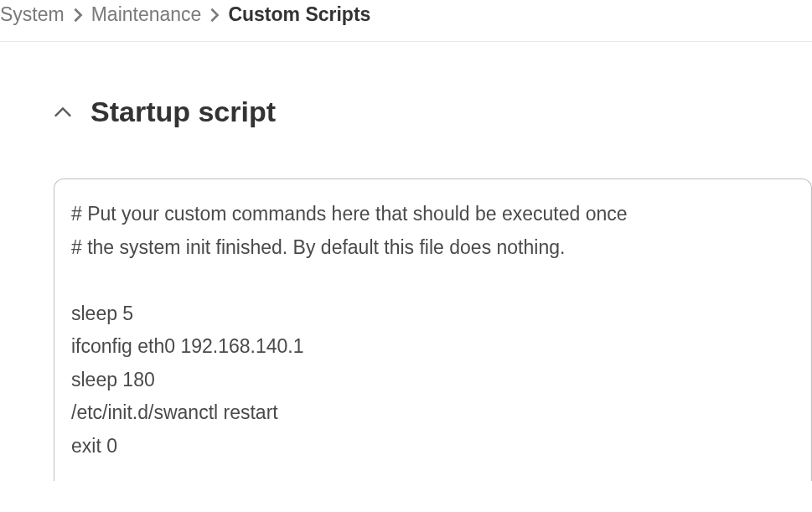 The width and height of the screenshot is (812, 512). I want to click on chevron-up-icon, so click(63, 112).